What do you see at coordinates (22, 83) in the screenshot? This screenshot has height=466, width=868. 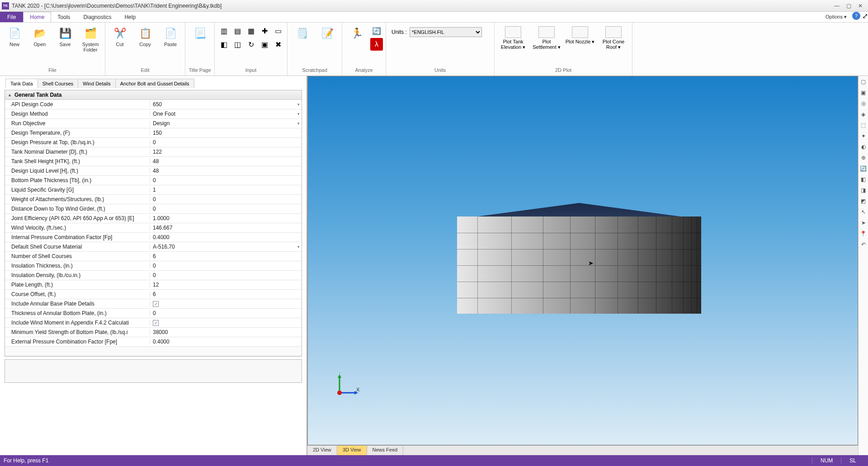 I see `tab-tank-data: Tank Data` at bounding box center [22, 83].